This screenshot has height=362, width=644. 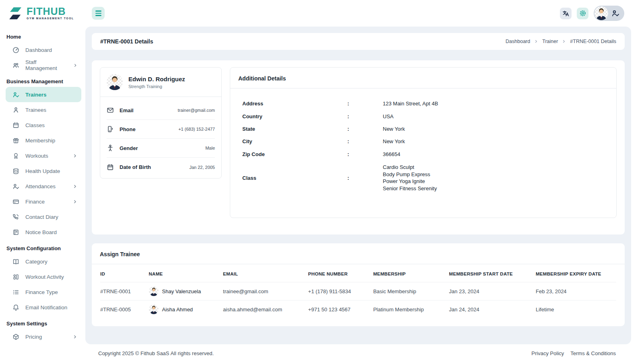 I want to click on sidebar-toggle-button, so click(x=98, y=13).